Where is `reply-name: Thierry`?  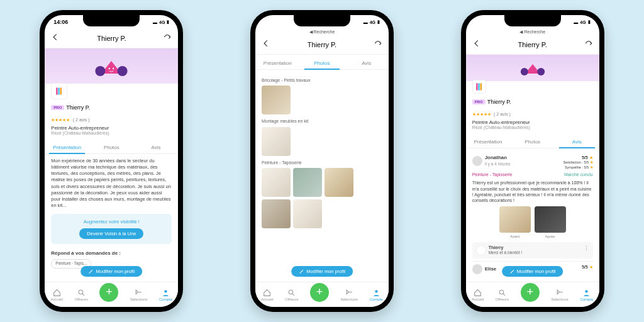 reply-name: Thierry is located at coordinates (506, 248).